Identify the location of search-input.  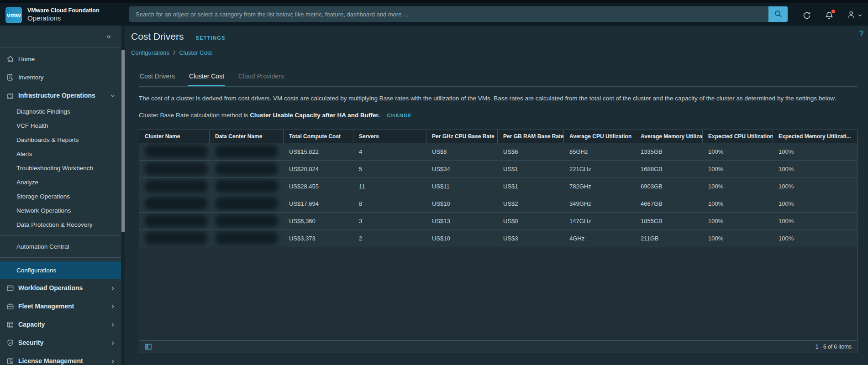
(449, 14).